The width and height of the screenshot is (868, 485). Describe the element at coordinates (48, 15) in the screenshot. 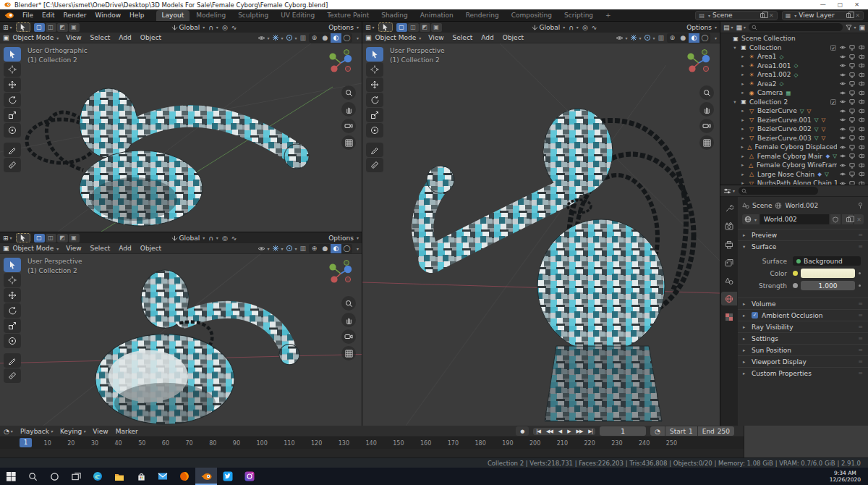

I see `app-menu-item: Edit` at that location.